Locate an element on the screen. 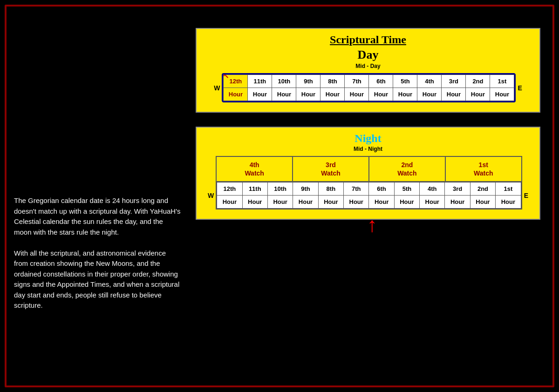 The image size is (559, 392). day-hour-9th-sub: Hour is located at coordinates (308, 95).